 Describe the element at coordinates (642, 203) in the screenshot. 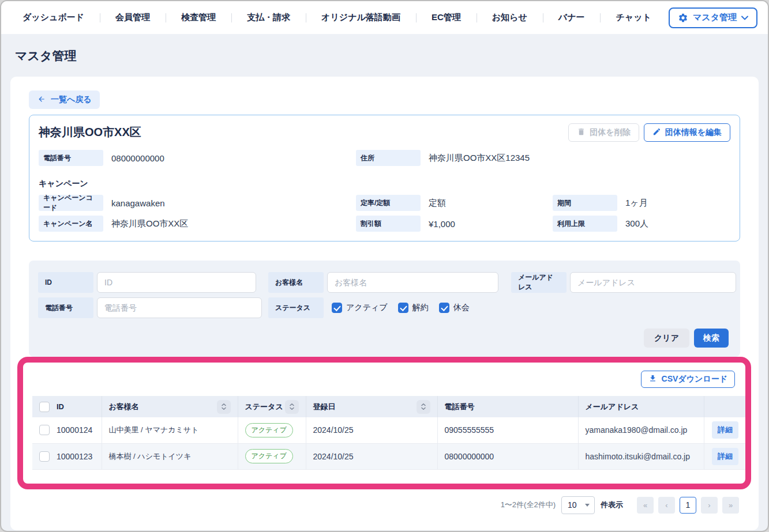

I see `campaign-period-field: 期間 1ヶ月` at that location.